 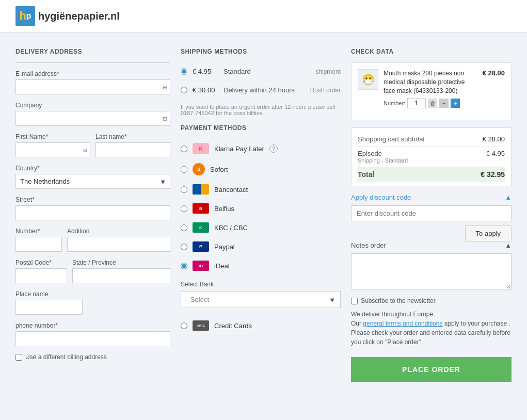 What do you see at coordinates (432, 301) in the screenshot?
I see `newsletter-row: Subscribe to the newsletter` at bounding box center [432, 301].